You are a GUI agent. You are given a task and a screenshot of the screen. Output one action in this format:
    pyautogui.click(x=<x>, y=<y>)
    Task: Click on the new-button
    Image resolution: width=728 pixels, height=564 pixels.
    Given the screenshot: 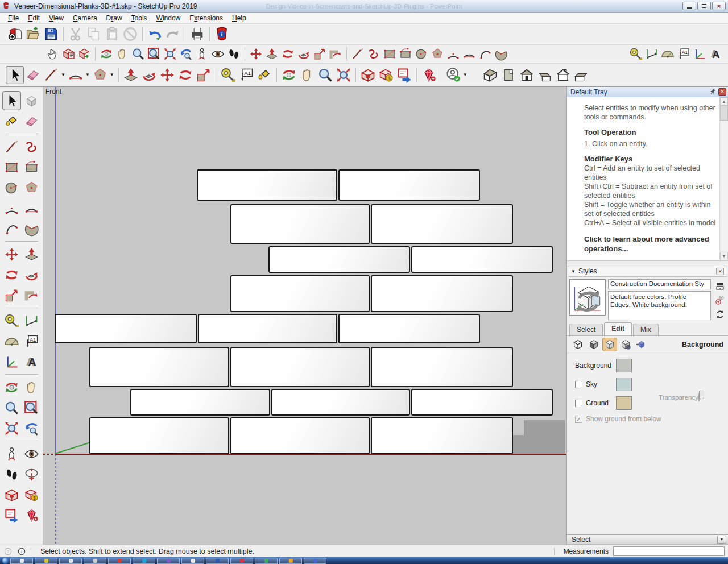 What is the action you would take?
    pyautogui.click(x=15, y=34)
    